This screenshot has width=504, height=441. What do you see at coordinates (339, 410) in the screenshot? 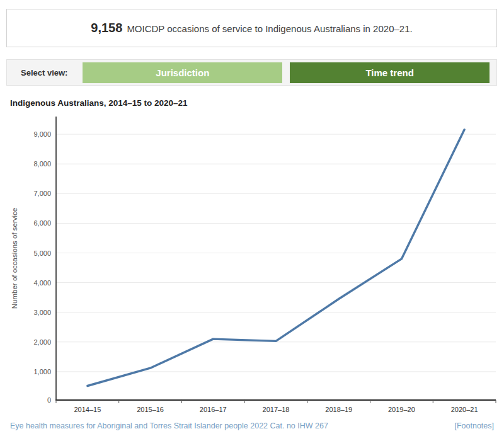
I see `x-tick-label: 2018–19` at bounding box center [339, 410].